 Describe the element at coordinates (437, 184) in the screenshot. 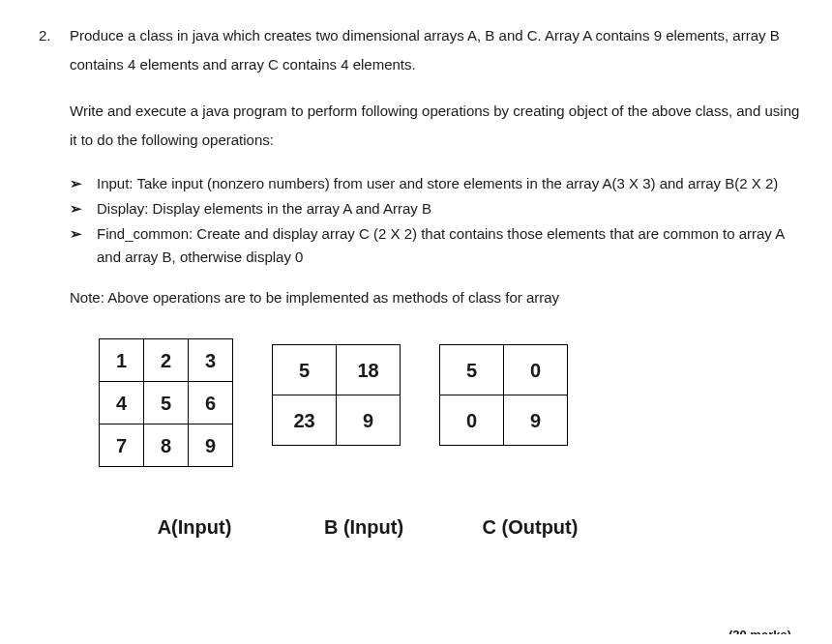

I see `bullet-text: Input: Take input (nonzero numbers) from…` at that location.